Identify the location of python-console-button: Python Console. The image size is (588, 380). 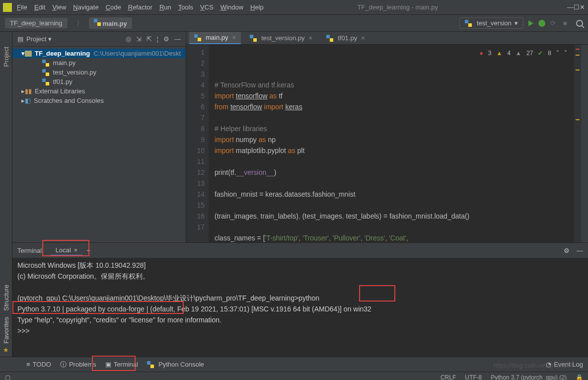
(176, 365).